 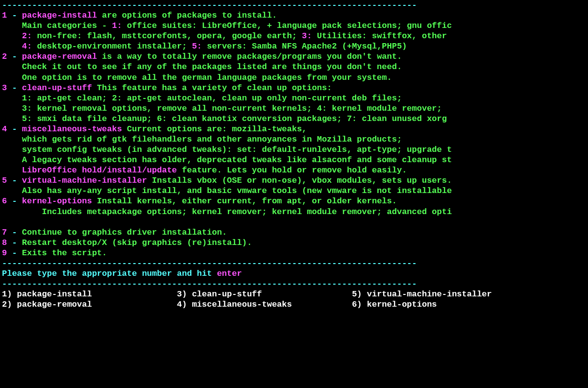 I want to click on menu-body-line, so click(x=294, y=222).